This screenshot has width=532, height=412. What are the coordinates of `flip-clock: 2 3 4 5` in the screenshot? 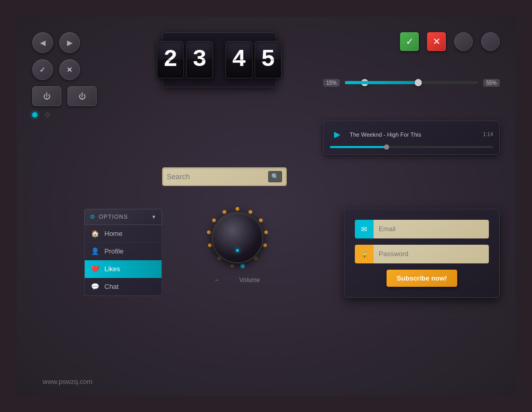 It's located at (219, 60).